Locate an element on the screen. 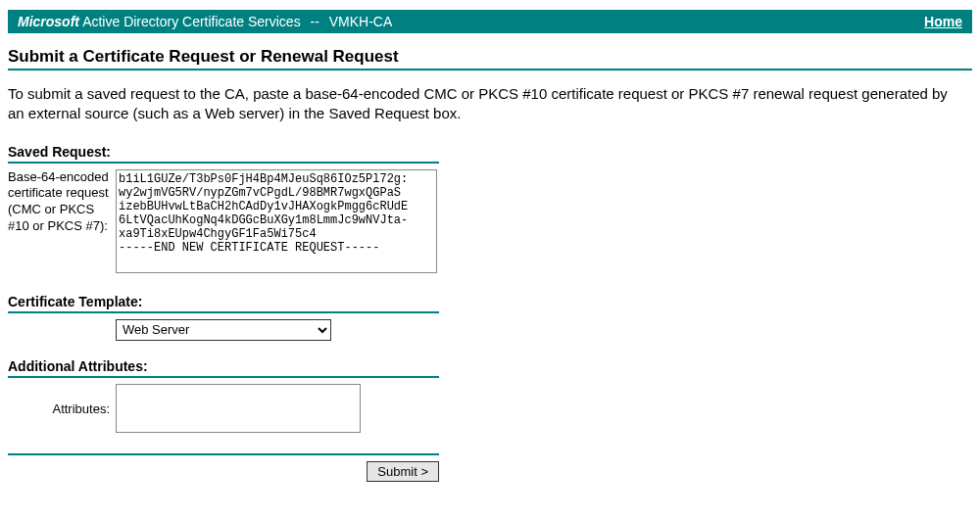  attributes-label: Attributes: is located at coordinates (62, 409).